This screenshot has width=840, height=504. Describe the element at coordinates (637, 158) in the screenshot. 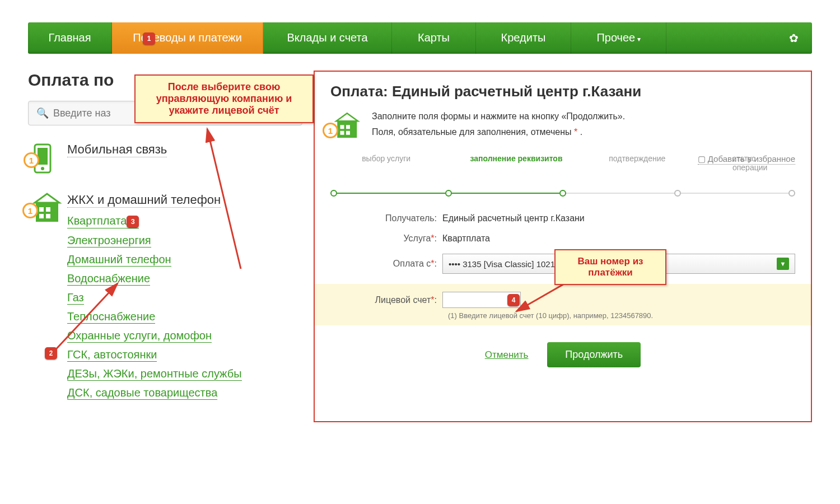

I see `step-3-label: подтверждение` at that location.